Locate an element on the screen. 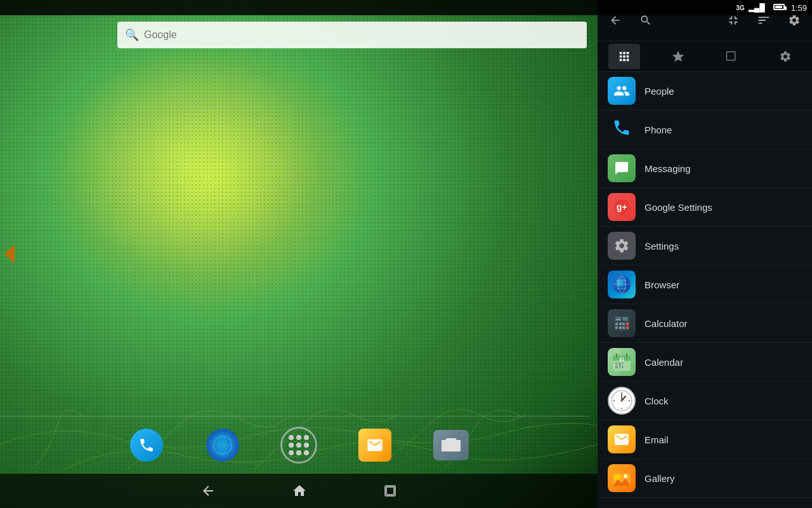  app-item-email: Email is located at coordinates (705, 439).